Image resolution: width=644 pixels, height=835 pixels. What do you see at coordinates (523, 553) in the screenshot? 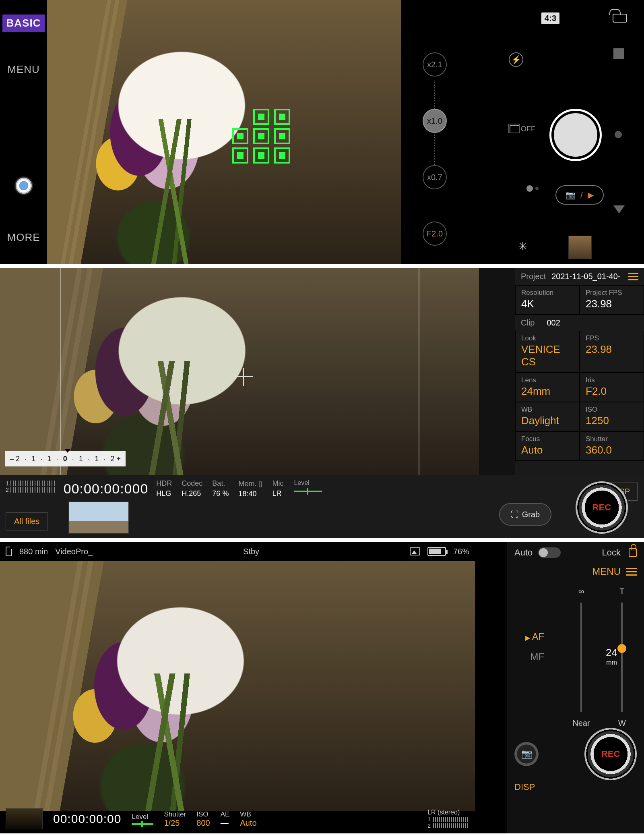
I see `auto-label: Auto` at bounding box center [523, 553].